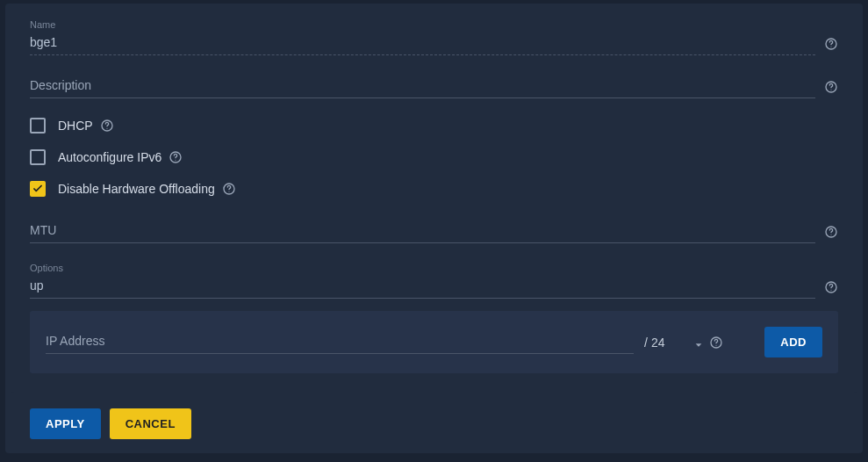  Describe the element at coordinates (137, 189) in the screenshot. I see `hwoffload-label: Disable Hardware Offloading` at that location.